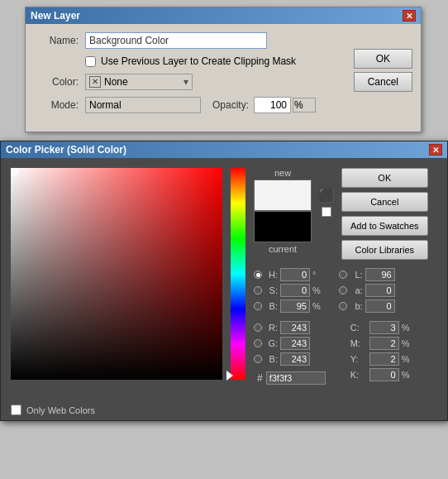  I want to click on color-label: Color:, so click(58, 82).